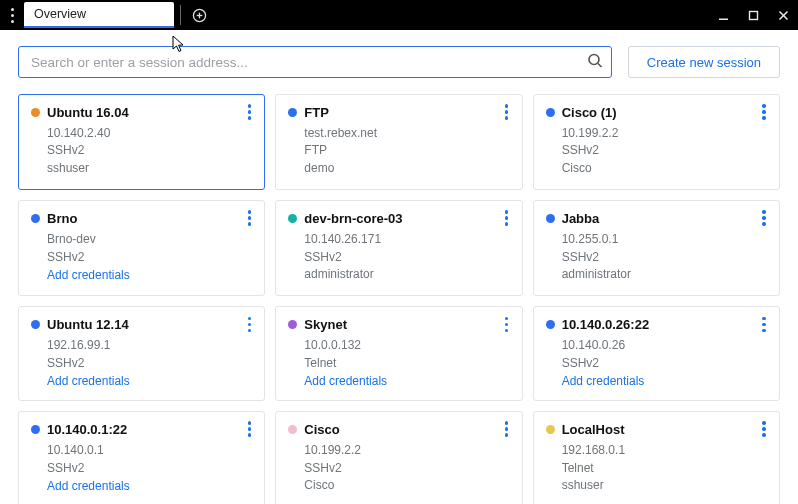 The width and height of the screenshot is (798, 504). What do you see at coordinates (594, 430) in the screenshot?
I see `session-name: LocalHost` at bounding box center [594, 430].